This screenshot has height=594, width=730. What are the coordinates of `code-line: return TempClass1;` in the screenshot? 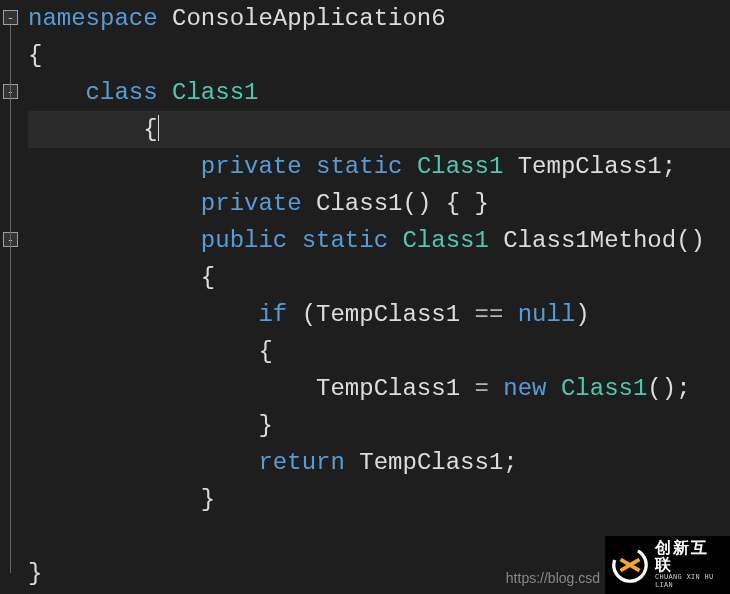 It's located at (379, 462).